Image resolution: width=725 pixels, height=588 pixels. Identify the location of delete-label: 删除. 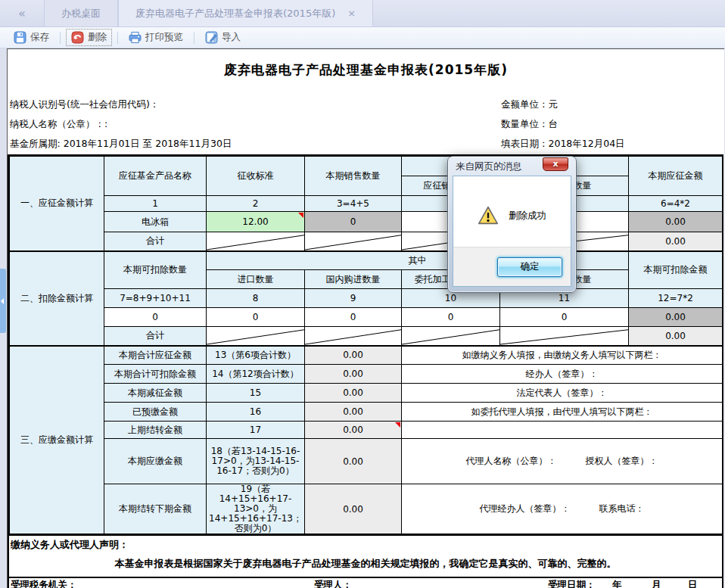
(97, 38).